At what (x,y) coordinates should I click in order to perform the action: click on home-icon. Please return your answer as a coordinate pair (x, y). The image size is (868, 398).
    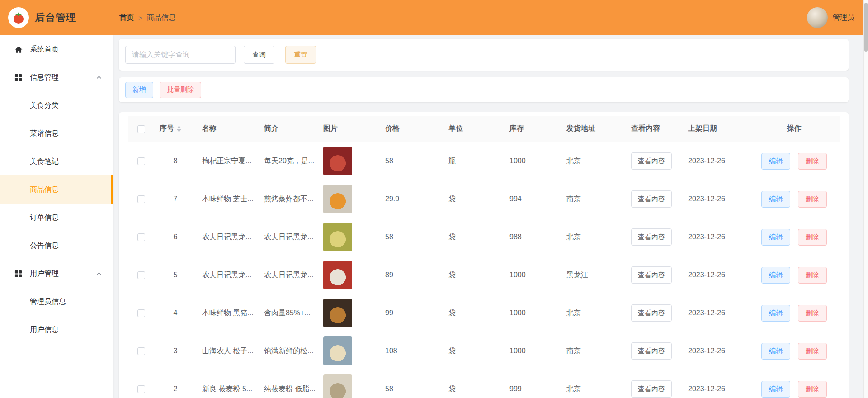
    Looking at the image, I should click on (19, 50).